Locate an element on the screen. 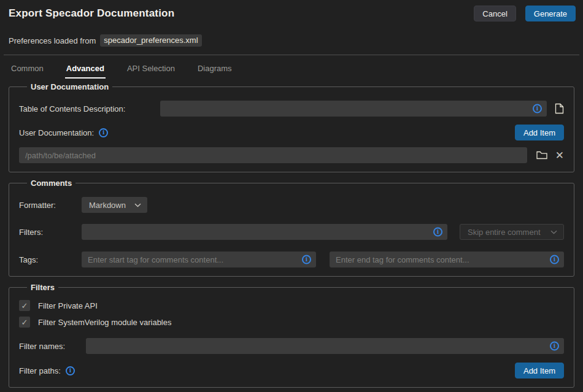 The width and height of the screenshot is (583, 392). skip-comment-selected-value: Skip entire comment is located at coordinates (504, 232).